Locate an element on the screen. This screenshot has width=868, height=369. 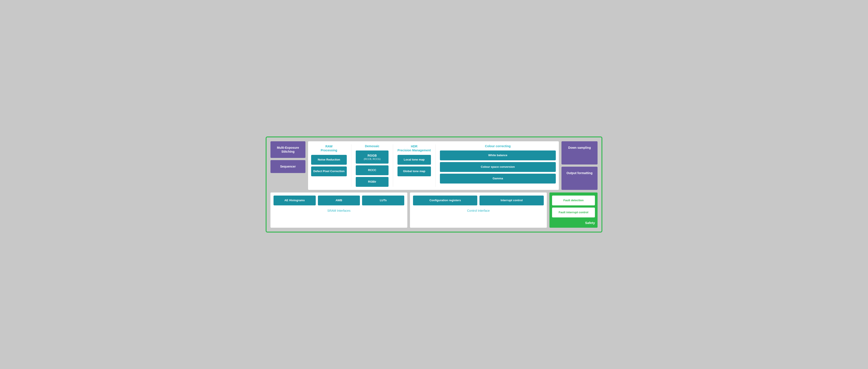
colour-correcting-title: Colour correcting is located at coordinates (498, 146).